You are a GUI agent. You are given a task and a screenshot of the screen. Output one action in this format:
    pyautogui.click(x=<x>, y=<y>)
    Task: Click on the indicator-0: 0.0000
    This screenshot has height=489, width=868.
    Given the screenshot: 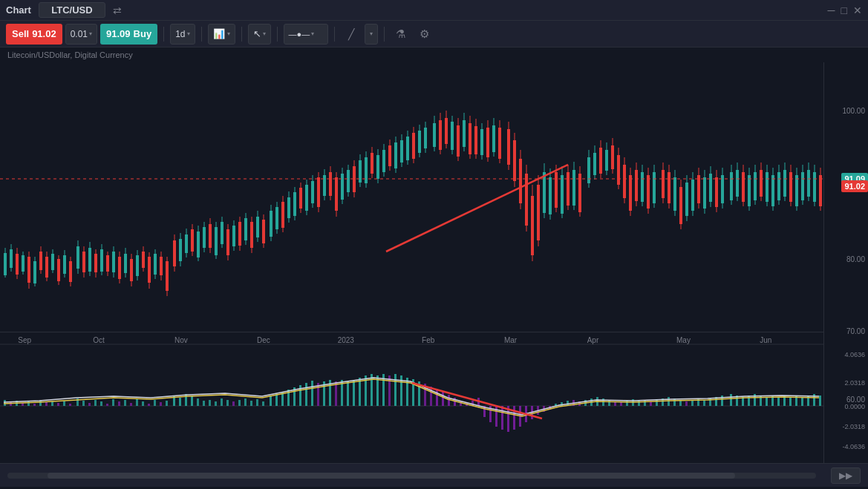 What is the action you would take?
    pyautogui.click(x=855, y=407)
    